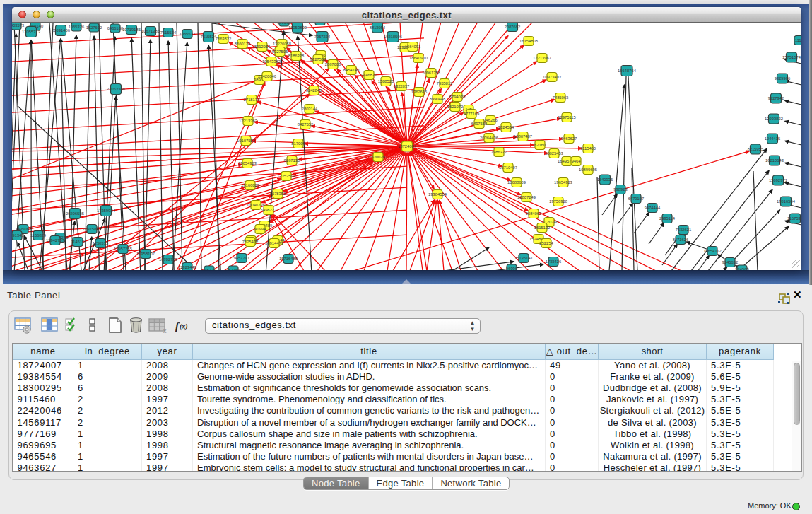 Image resolution: width=812 pixels, height=514 pixels. Describe the element at coordinates (561, 98) in the screenshot. I see `svg-text: 7485063` at that location.